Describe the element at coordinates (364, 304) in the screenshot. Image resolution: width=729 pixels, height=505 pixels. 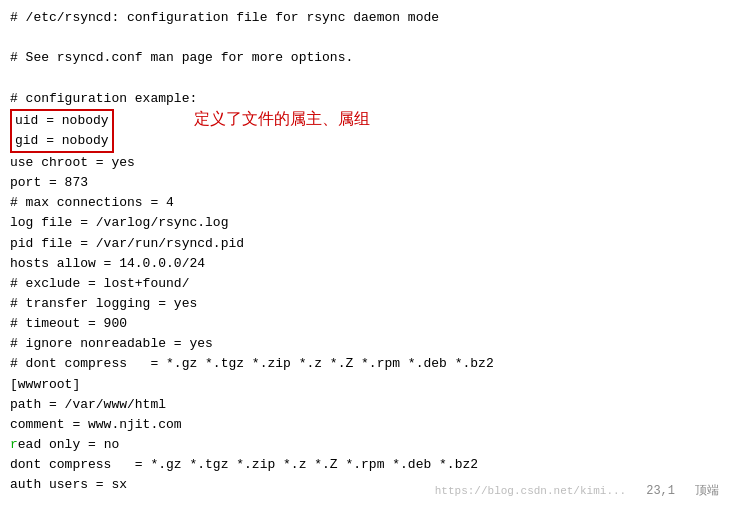
I see `line-15: # transfer logging = yes` at that location.